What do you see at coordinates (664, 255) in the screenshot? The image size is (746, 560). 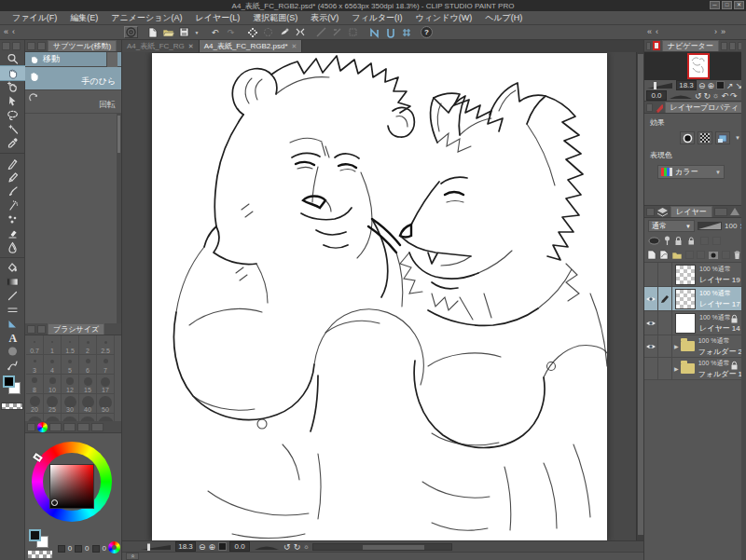 I see `new-vector-layer-icon` at bounding box center [664, 255].